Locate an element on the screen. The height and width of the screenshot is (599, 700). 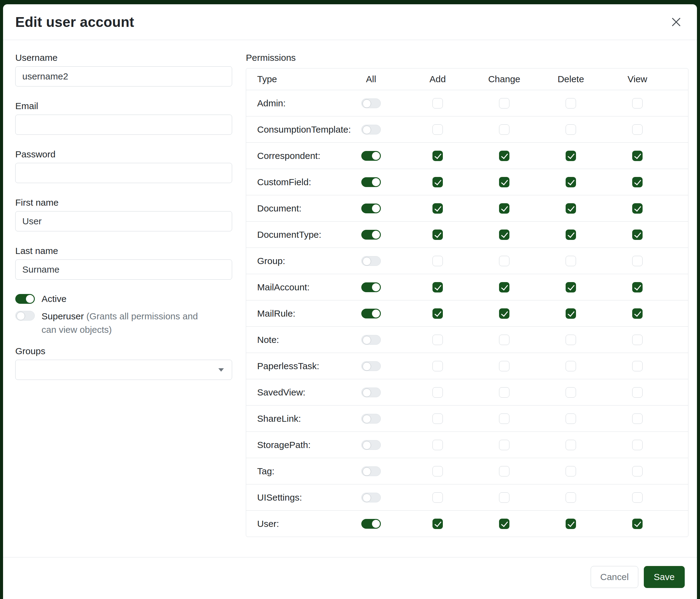
cancel-button: Cancel is located at coordinates (614, 577).